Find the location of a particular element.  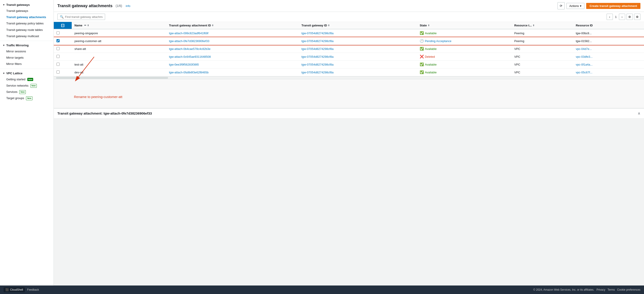

attach-id-link-2: tgw-attach-0b4cae578c4c82b3e is located at coordinates (190, 49).